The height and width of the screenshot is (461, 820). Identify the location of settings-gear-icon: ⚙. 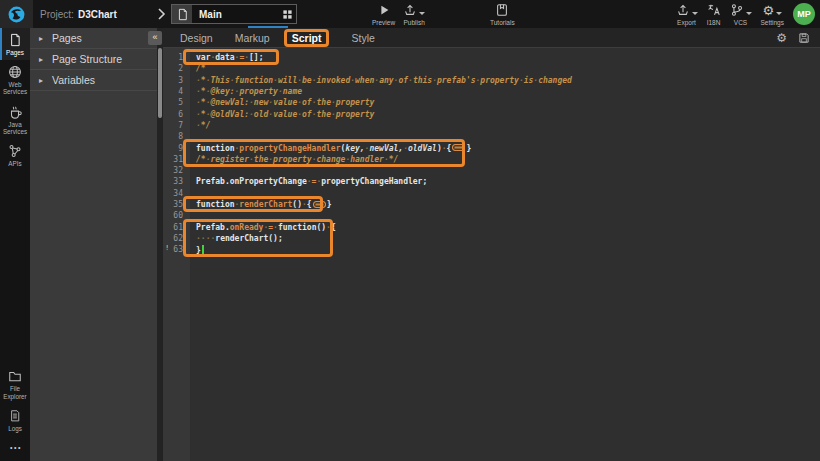
(782, 38).